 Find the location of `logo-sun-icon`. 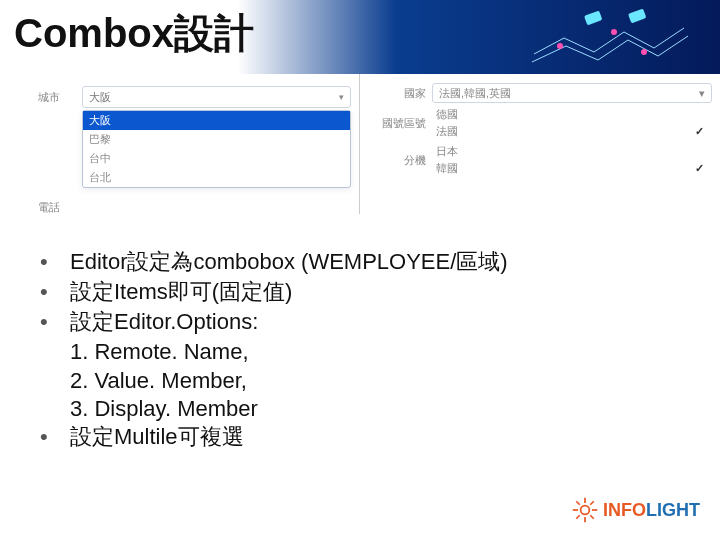

logo-sun-icon is located at coordinates (585, 510).